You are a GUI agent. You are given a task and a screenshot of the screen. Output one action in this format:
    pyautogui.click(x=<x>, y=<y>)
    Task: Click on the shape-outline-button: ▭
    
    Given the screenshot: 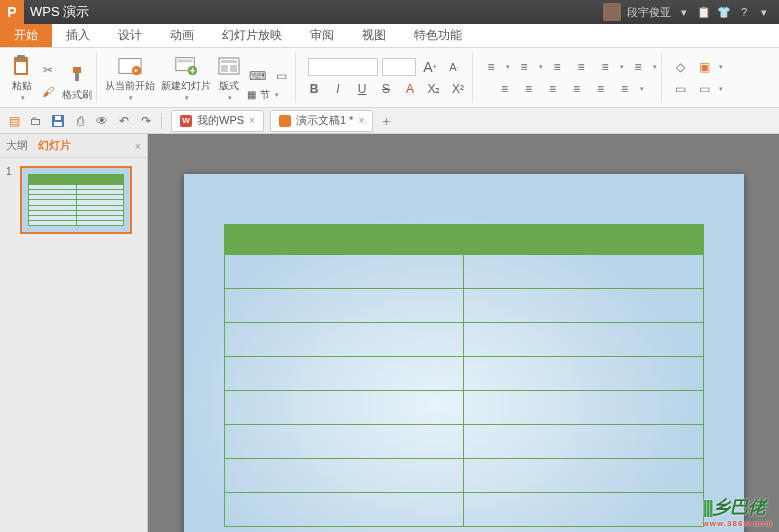 What is the action you would take?
    pyautogui.click(x=704, y=89)
    